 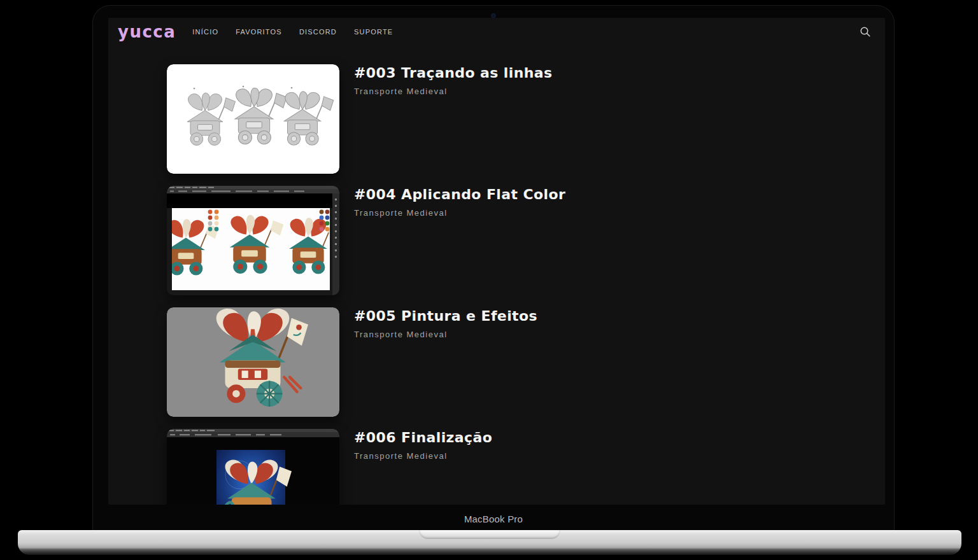 I want to click on site-header: yucca INÍCIO FAVORITOS DISCORD SUPORTE, so click(x=497, y=32).